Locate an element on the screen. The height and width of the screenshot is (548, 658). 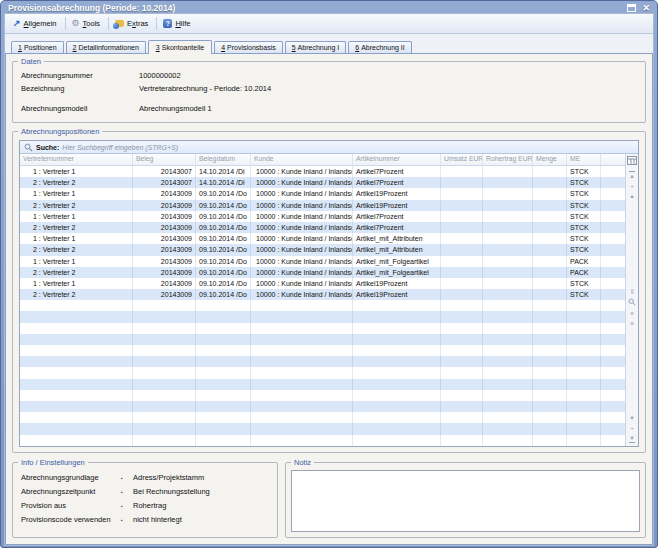
column-header: Vertreternummer is located at coordinates (76, 160).